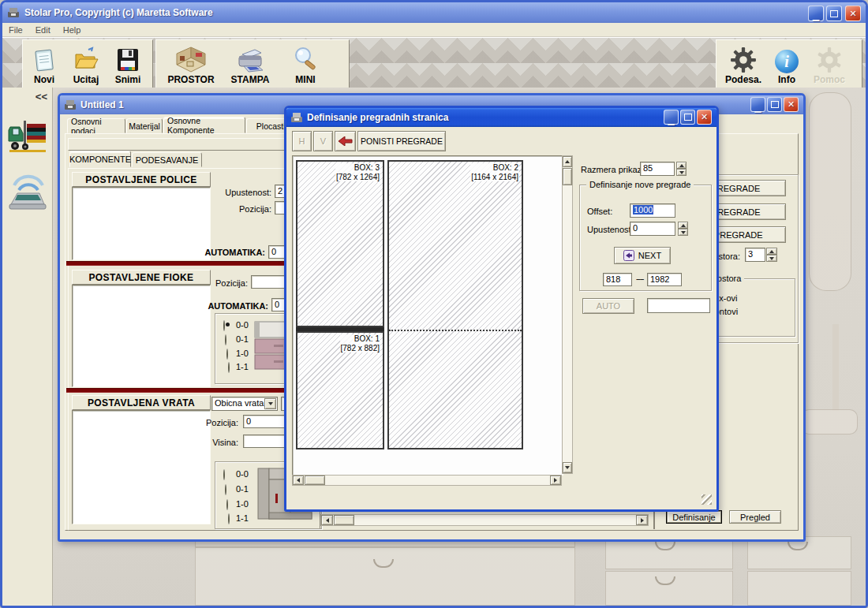 The image size is (868, 608). I want to click on box-2-name: BOX: 2, so click(506, 167).